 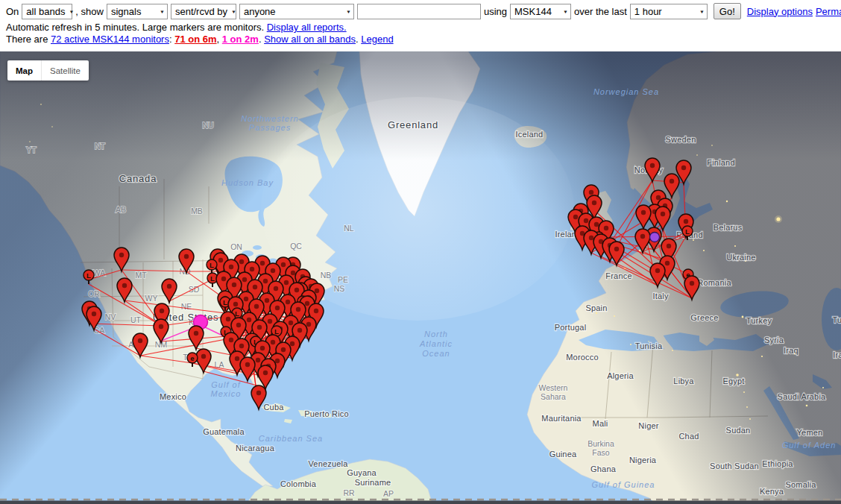 What do you see at coordinates (136, 320) in the screenshot?
I see `map-label: UT` at bounding box center [136, 320].